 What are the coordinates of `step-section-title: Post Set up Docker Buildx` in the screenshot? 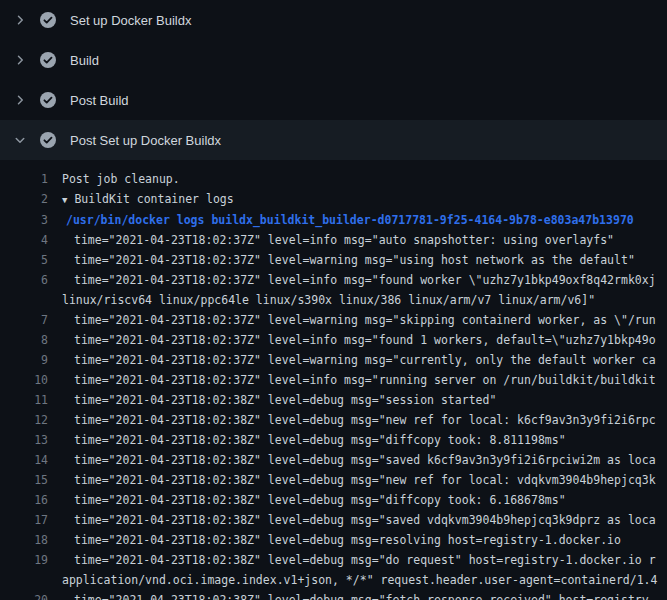 It's located at (146, 140).